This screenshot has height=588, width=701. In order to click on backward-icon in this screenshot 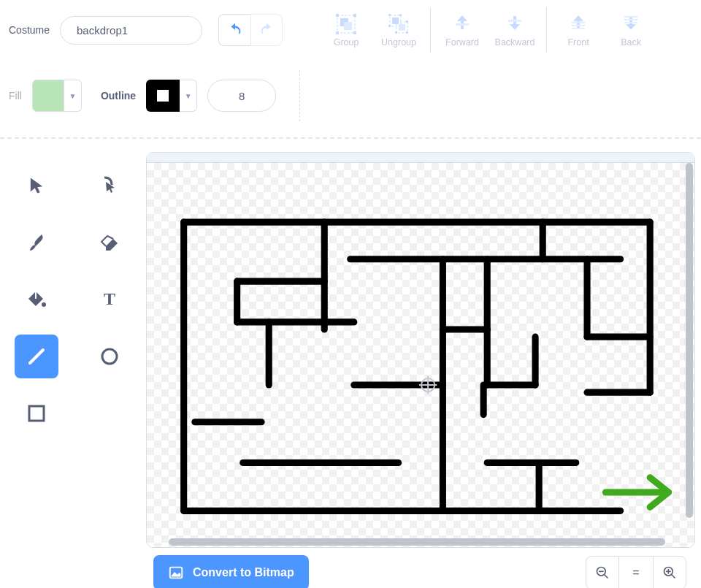, I will do `click(515, 24)`.